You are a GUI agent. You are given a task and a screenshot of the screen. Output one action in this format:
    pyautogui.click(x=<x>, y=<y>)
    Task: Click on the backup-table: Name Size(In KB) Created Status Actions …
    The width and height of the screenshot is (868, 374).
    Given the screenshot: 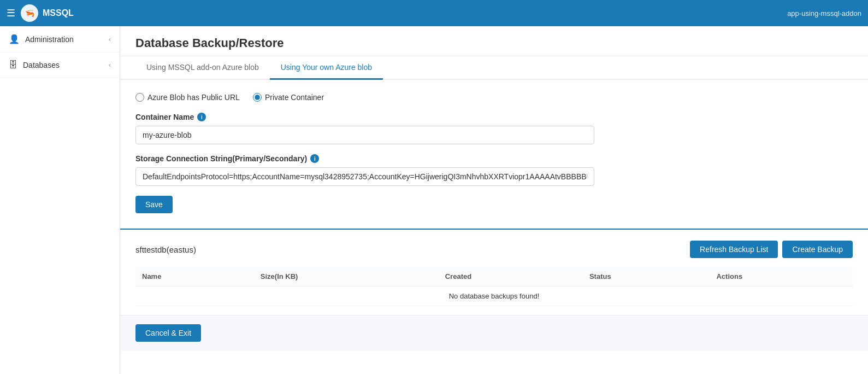 What is the action you would take?
    pyautogui.click(x=494, y=287)
    